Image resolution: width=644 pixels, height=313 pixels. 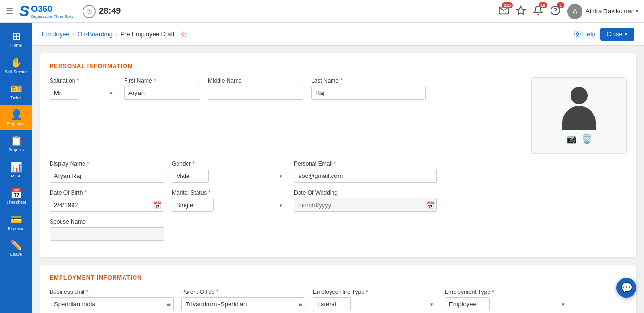 What do you see at coordinates (229, 176) in the screenshot?
I see `gender-select-wrapper: Male Female Other` at bounding box center [229, 176].